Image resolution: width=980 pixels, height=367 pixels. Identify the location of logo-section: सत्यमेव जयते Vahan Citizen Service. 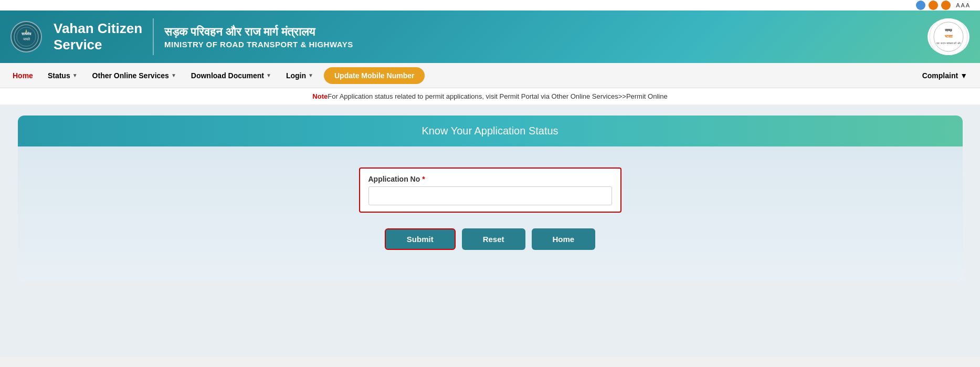
(77, 37).